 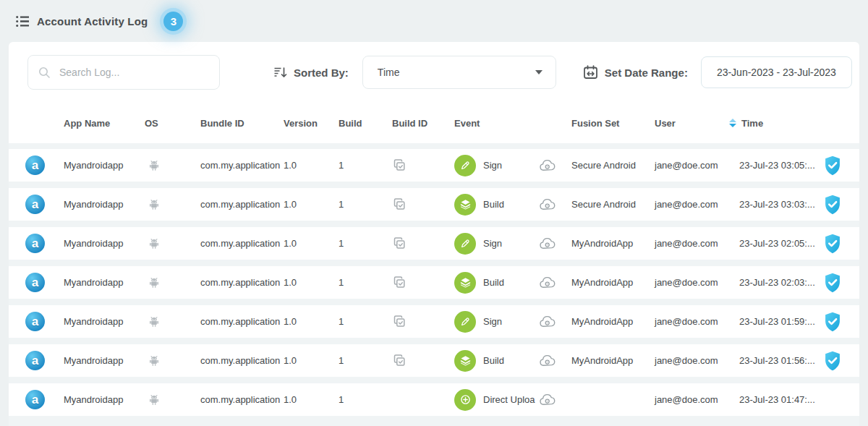 What do you see at coordinates (718, 72) in the screenshot?
I see `date-range-group: Set Date Range: 23-Jun-2023 - 23-Jul-202…` at bounding box center [718, 72].